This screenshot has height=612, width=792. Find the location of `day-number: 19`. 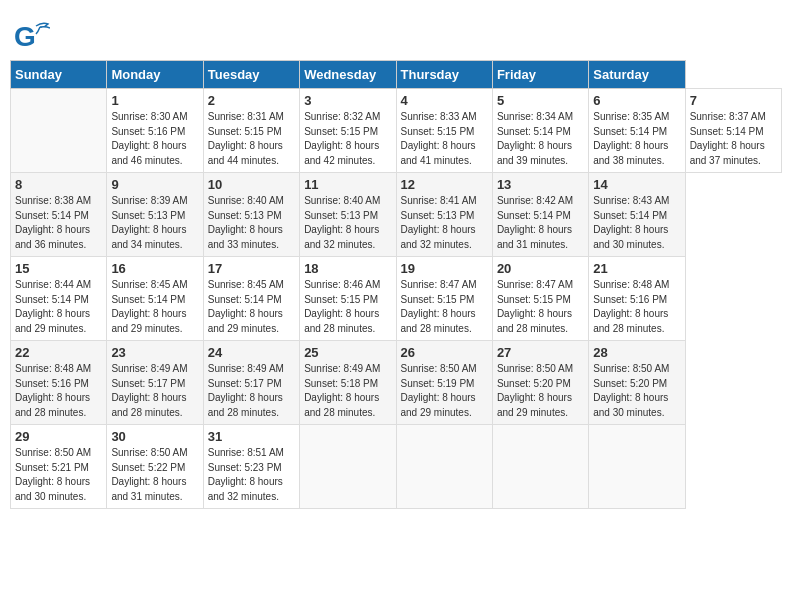

day-number: 19 is located at coordinates (444, 268).